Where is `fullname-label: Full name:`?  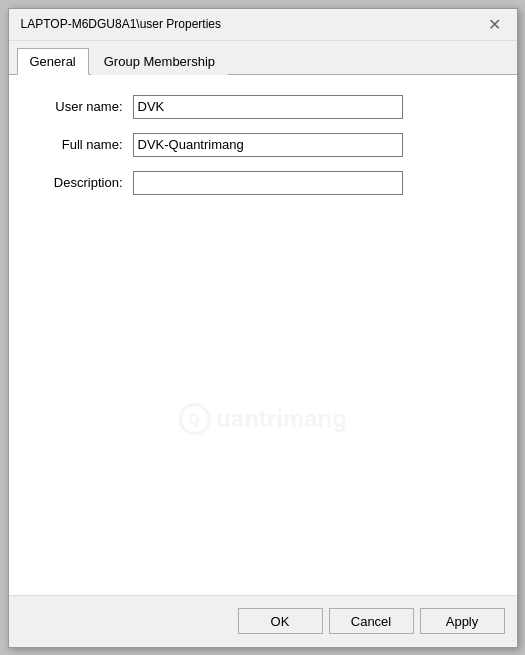 fullname-label: Full name: is located at coordinates (78, 144).